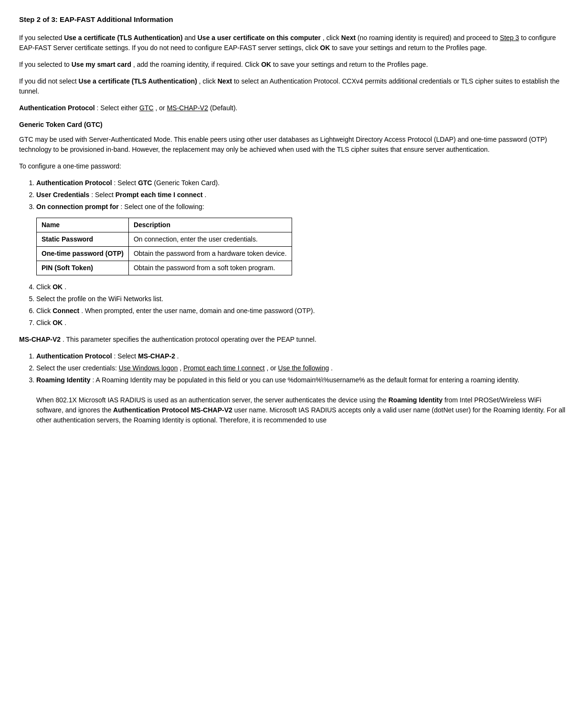 Image resolution: width=588 pixels, height=725 pixels. Describe the element at coordinates (294, 43) in the screenshot. I see `paragraph-1: If you selected Use a certificate (TLS A…` at that location.